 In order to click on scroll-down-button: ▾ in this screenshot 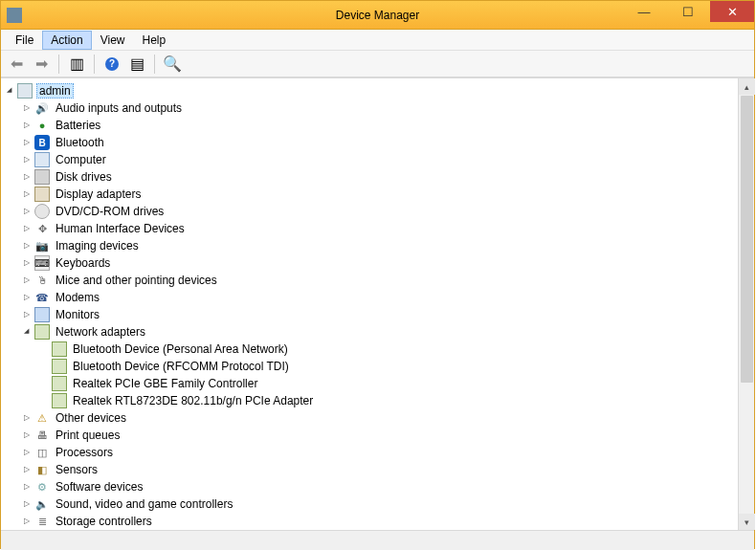, I will do `click(746, 522)`.